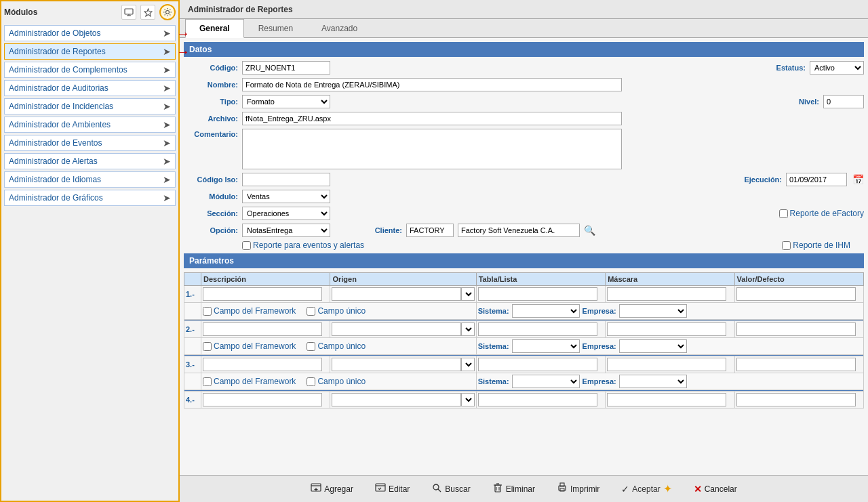 The width and height of the screenshot is (868, 502). I want to click on param-3-sistema-select, so click(546, 381).